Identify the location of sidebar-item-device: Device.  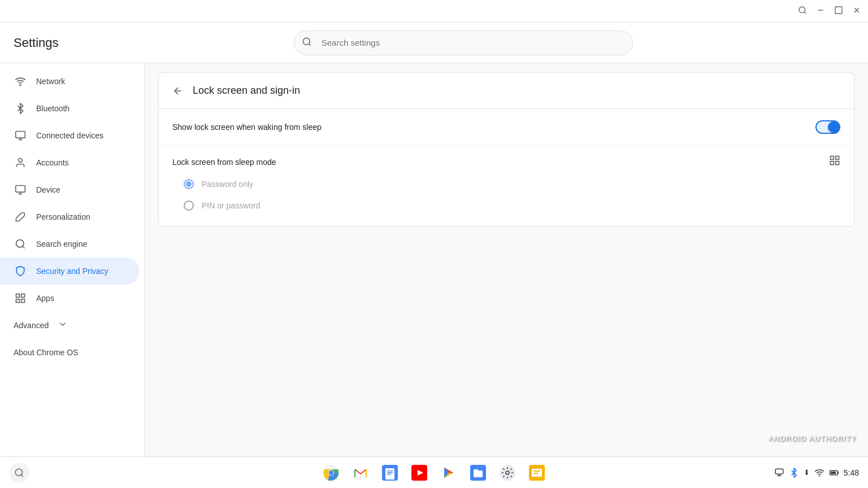
(70, 190).